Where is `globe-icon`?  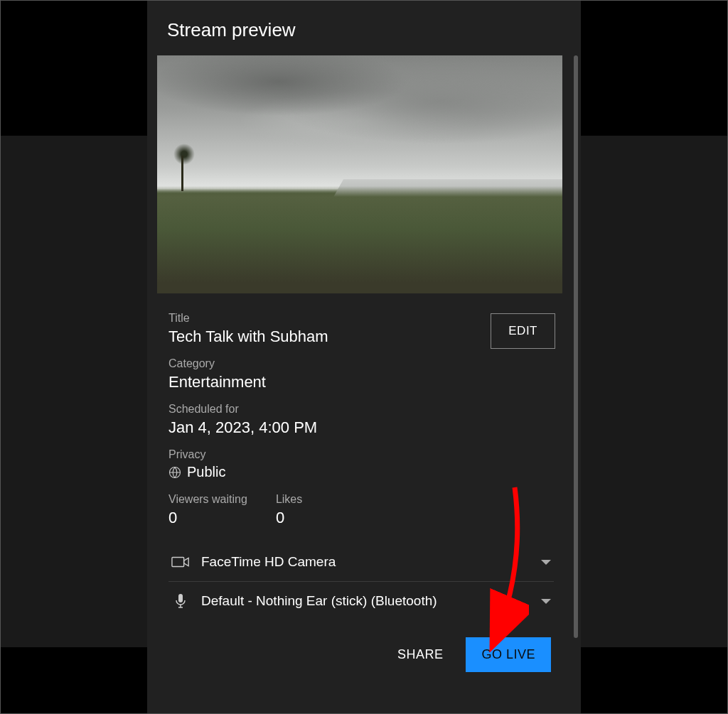
globe-icon is located at coordinates (175, 472).